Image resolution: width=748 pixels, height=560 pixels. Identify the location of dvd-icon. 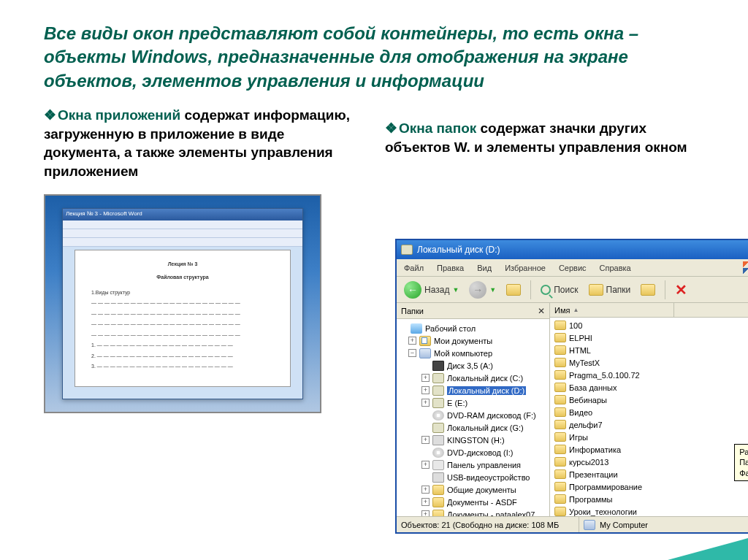
(438, 453).